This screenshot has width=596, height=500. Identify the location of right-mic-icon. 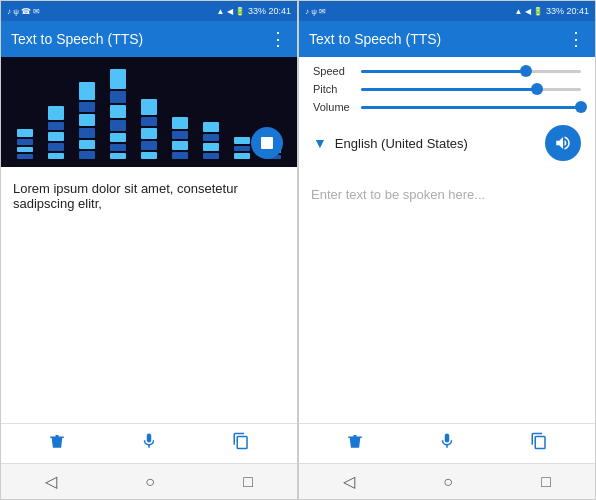
(447, 444).